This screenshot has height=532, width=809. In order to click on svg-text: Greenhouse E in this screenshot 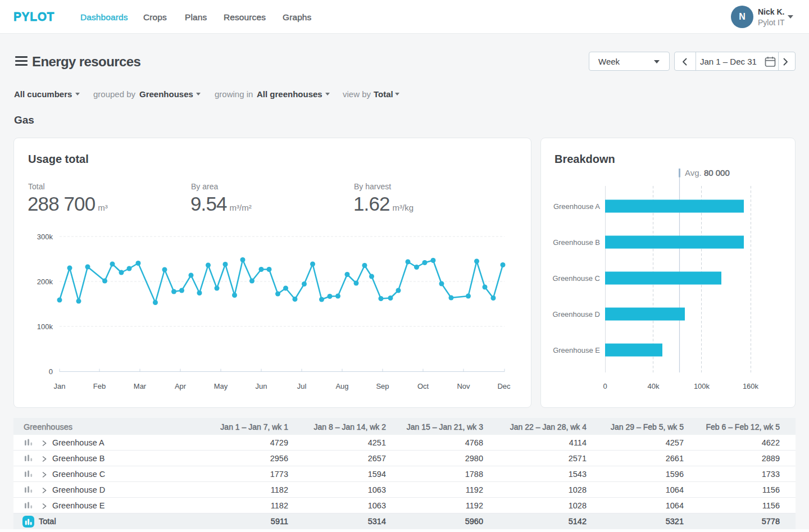, I will do `click(576, 351)`.